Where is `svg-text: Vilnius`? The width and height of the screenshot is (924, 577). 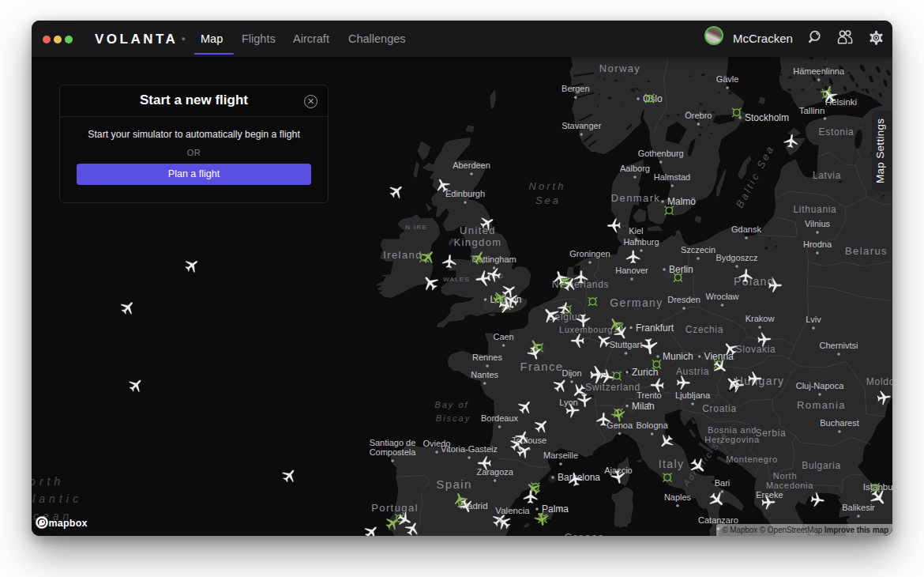
svg-text: Vilnius is located at coordinates (818, 224).